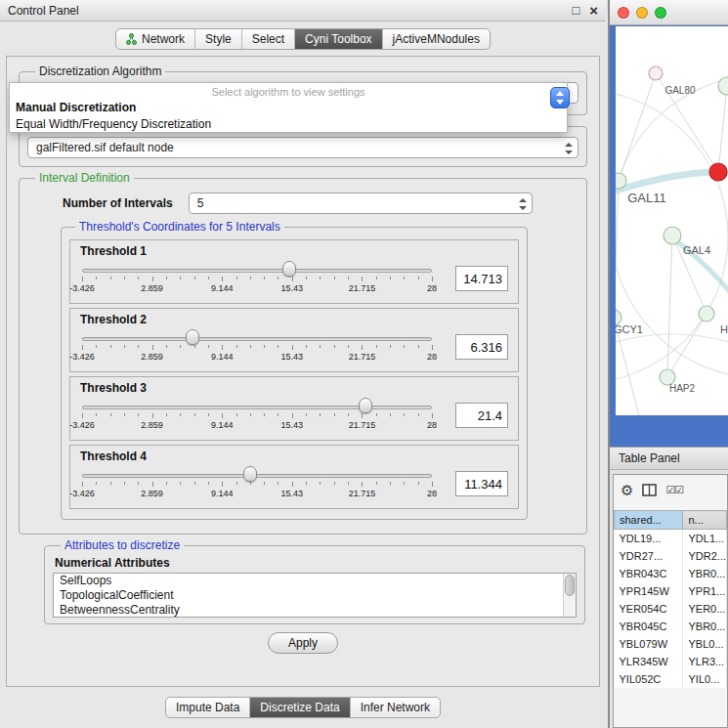 The width and height of the screenshot is (728, 728). What do you see at coordinates (163, 39) in the screenshot?
I see `tab-label: Network` at bounding box center [163, 39].